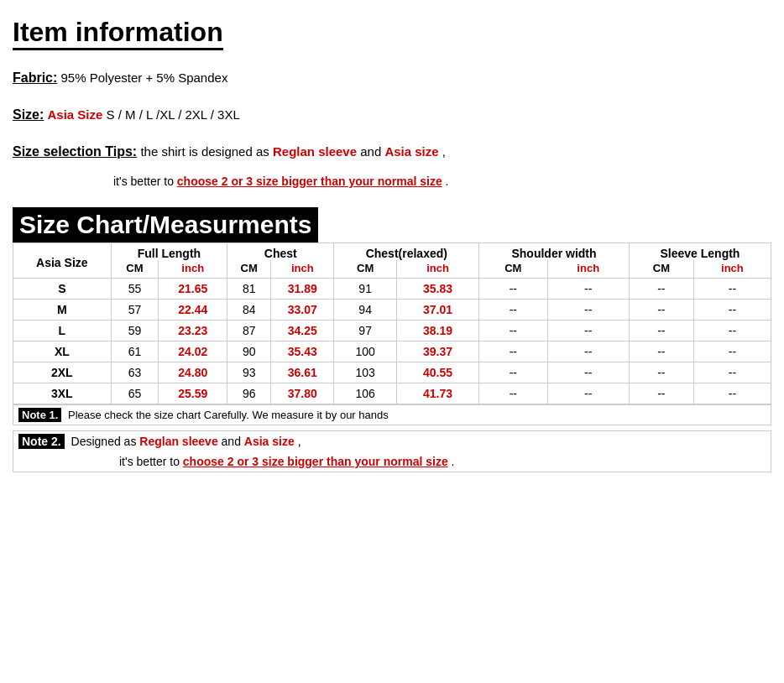 This screenshot has width=784, height=683. What do you see at coordinates (134, 394) in the screenshot?
I see `td-fl-cm: 65` at bounding box center [134, 394].